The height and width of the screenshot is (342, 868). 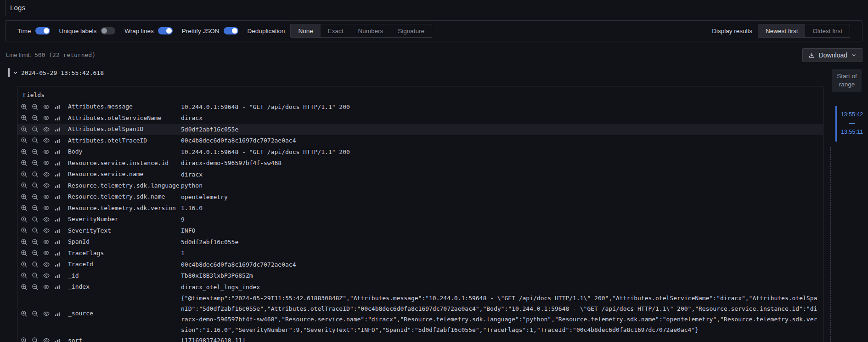 What do you see at coordinates (6, 8) in the screenshot?
I see `panel-left-edge` at bounding box center [6, 8].